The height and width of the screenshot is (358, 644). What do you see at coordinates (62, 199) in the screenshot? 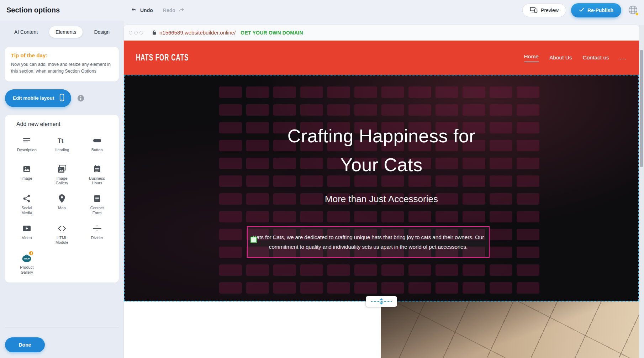
I see `add-new-element-panel: Add new element Description Tt Heading` at bounding box center [62, 199].